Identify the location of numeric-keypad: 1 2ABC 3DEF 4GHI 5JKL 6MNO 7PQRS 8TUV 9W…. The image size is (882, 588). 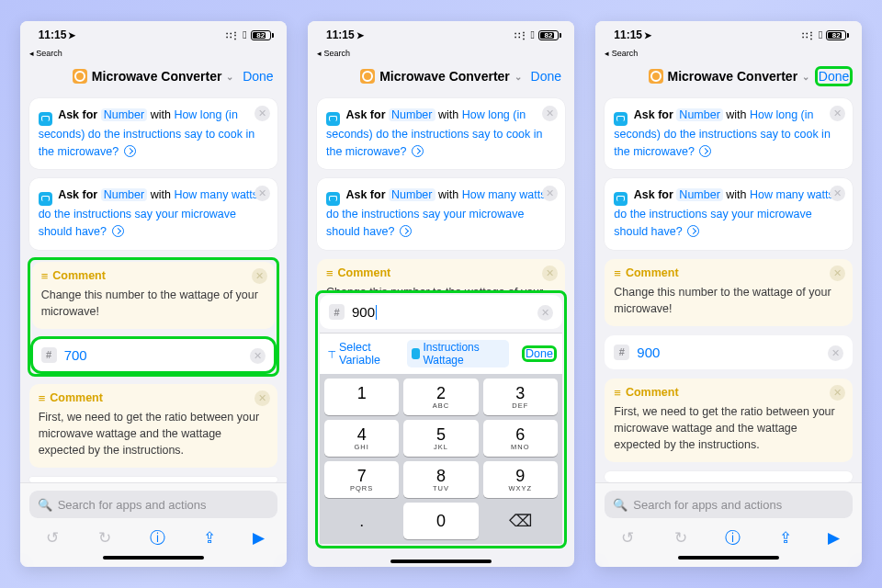
(441, 459).